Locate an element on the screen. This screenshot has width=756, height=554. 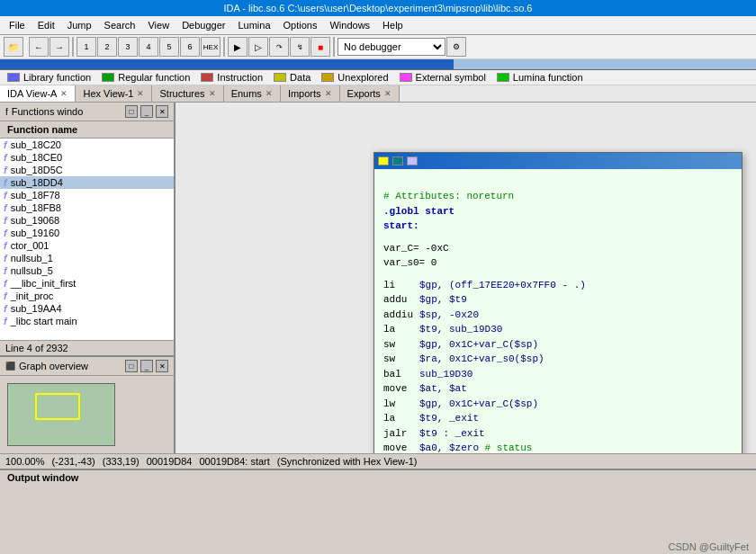
graph-btn-min: _ is located at coordinates (147, 366).